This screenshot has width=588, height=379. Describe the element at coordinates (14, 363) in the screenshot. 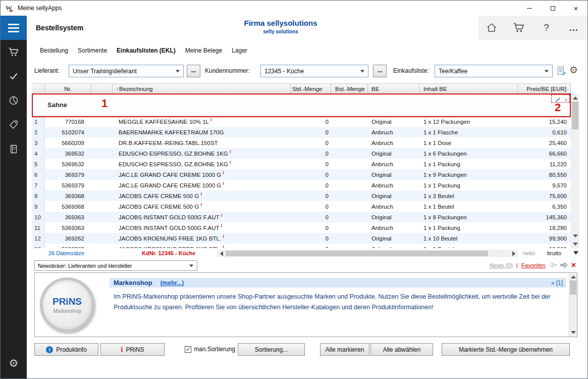

I see `settings-gear-icon: ⚙` at that location.